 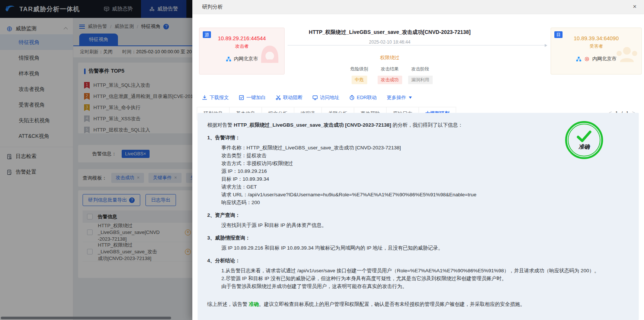 What do you see at coordinates (417, 56) in the screenshot?
I see `event-summary: HTTP_权限绕过_LiveGBS_user_save_攻击成功[CNVD-20…` at bounding box center [417, 56].